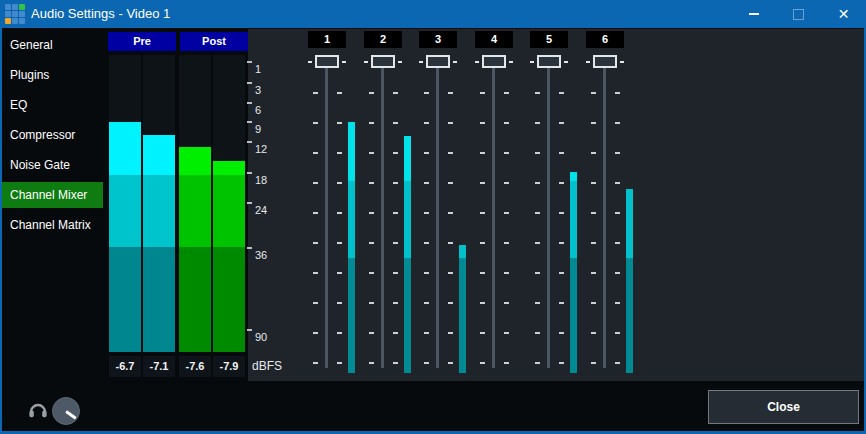  Describe the element at coordinates (261, 150) in the screenshot. I see `scale-label: 12` at that location.